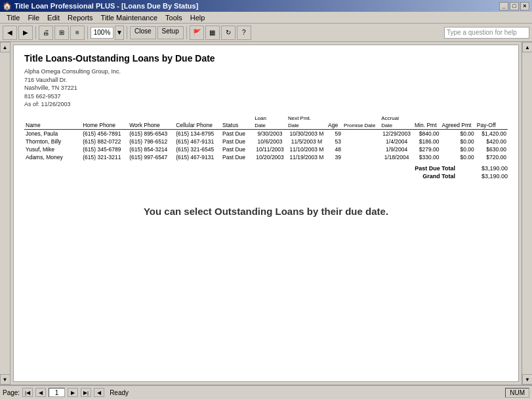 The image size is (532, 399). What do you see at coordinates (5, 47) in the screenshot?
I see `scroll-up-button: ▲` at bounding box center [5, 47].